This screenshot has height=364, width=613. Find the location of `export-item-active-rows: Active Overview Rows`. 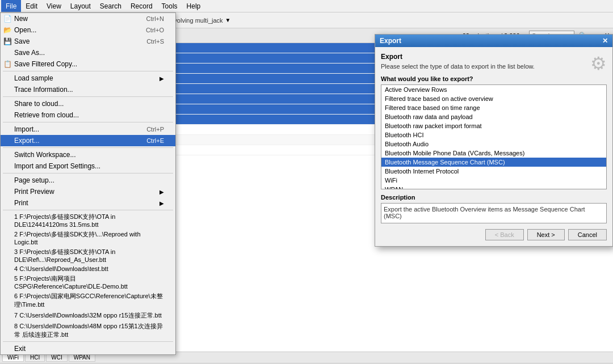

export-item-active-rows: Active Overview Rows is located at coordinates (494, 90).